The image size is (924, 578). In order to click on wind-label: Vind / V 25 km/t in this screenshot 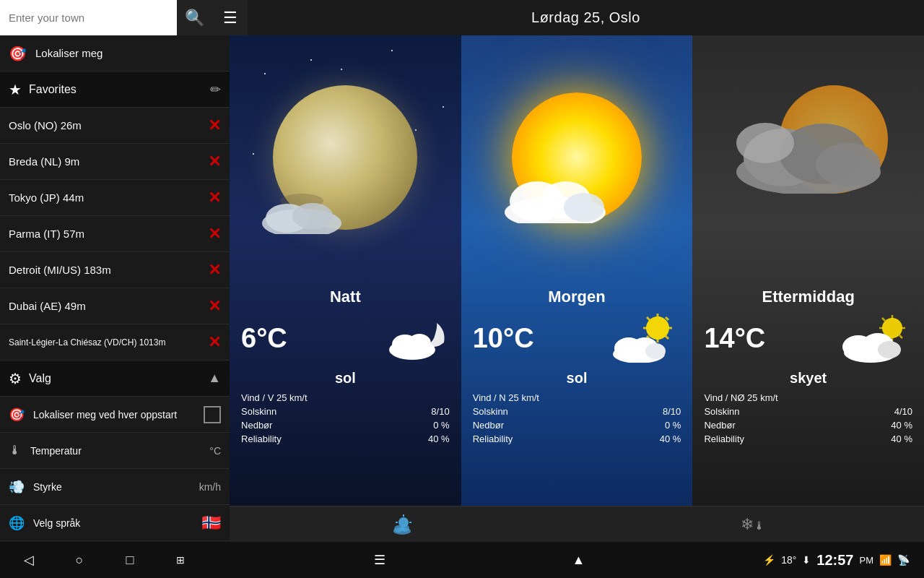, I will do `click(274, 397)`.